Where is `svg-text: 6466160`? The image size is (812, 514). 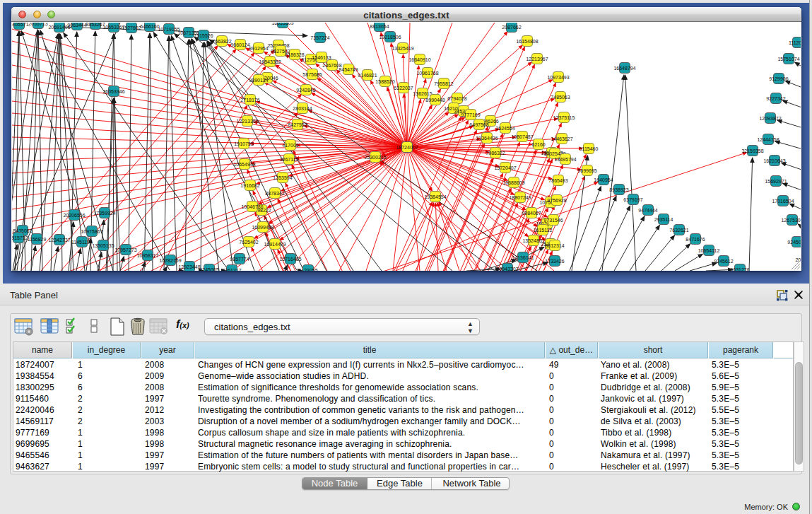 svg-text: 6466160 is located at coordinates (150, 27).